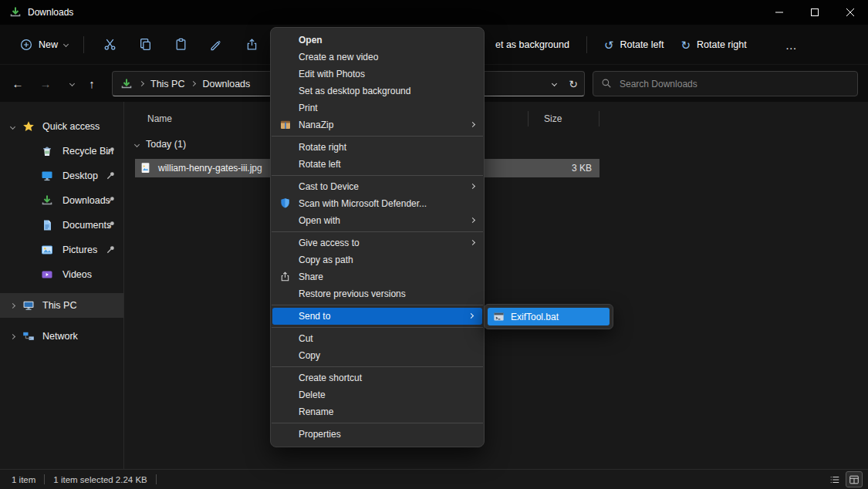  I want to click on menu-item-label: Share, so click(311, 277).